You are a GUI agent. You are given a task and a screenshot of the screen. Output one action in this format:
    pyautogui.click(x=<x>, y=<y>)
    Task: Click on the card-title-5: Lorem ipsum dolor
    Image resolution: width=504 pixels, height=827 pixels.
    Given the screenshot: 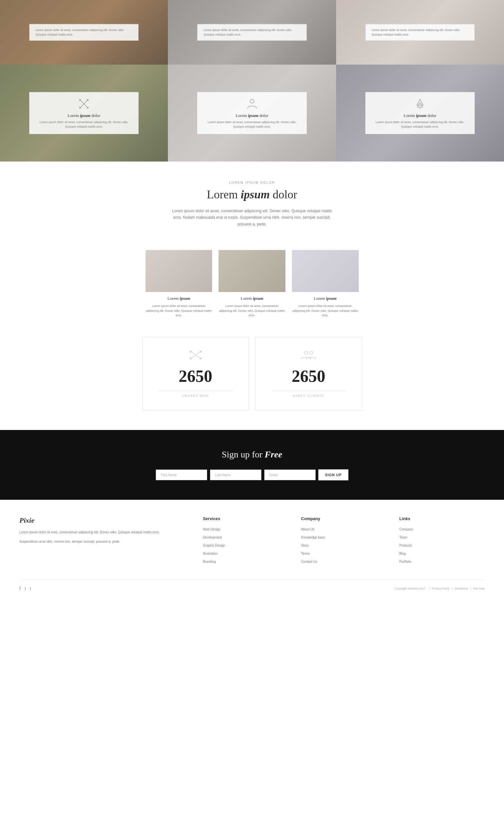 What is the action you would take?
    pyautogui.click(x=252, y=115)
    